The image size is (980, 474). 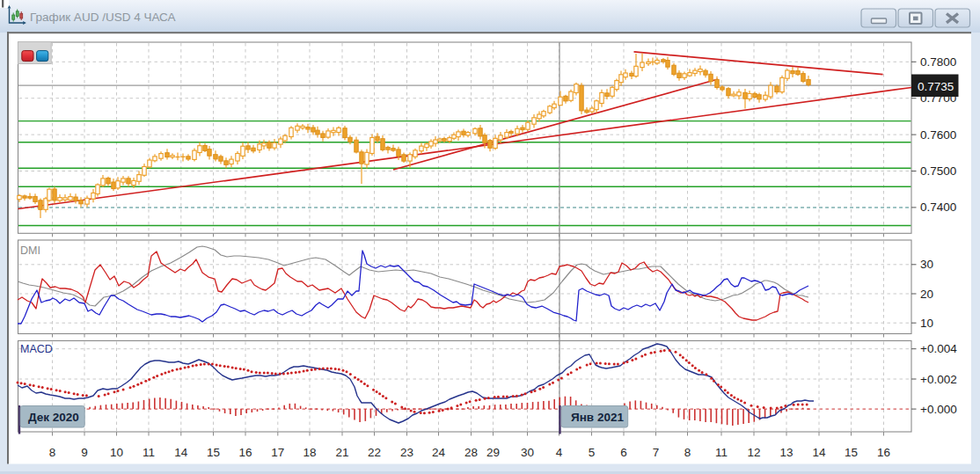 I want to click on svg-text: 0.7735, so click(x=936, y=86).